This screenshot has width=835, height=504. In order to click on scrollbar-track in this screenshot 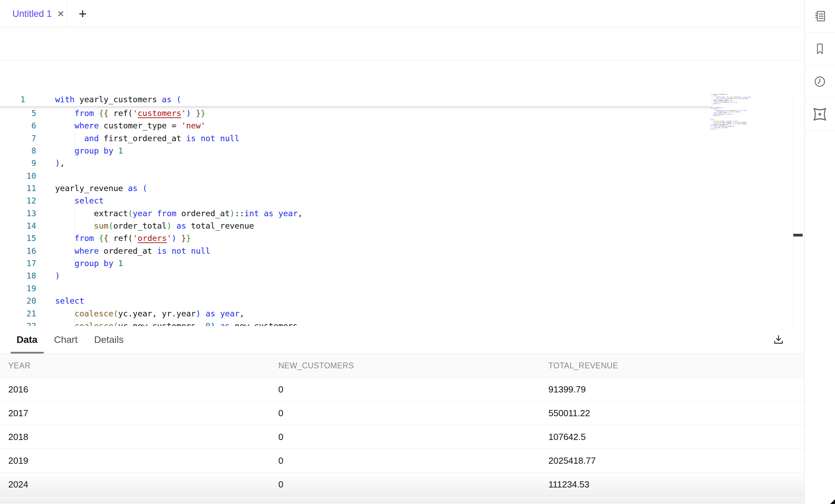, I will do `click(793, 209)`.